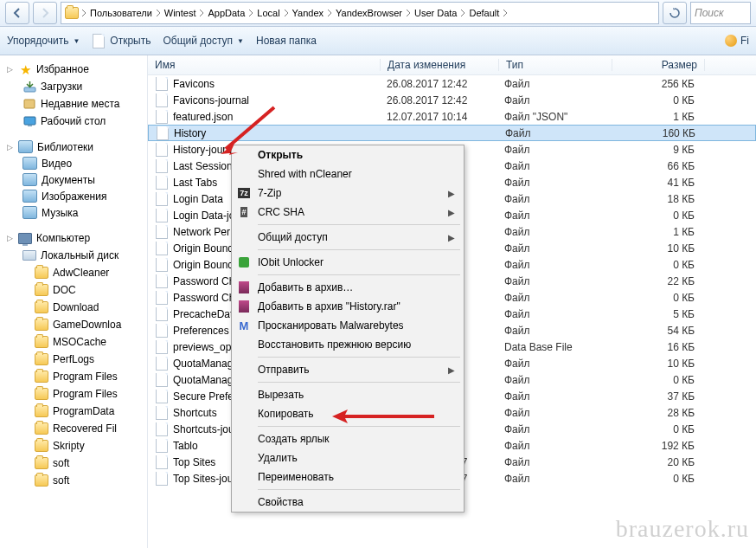  What do you see at coordinates (452, 116) in the screenshot?
I see `table-row: featured.json 12.07.2017 10:14 Файл "JSO…` at bounding box center [452, 116].